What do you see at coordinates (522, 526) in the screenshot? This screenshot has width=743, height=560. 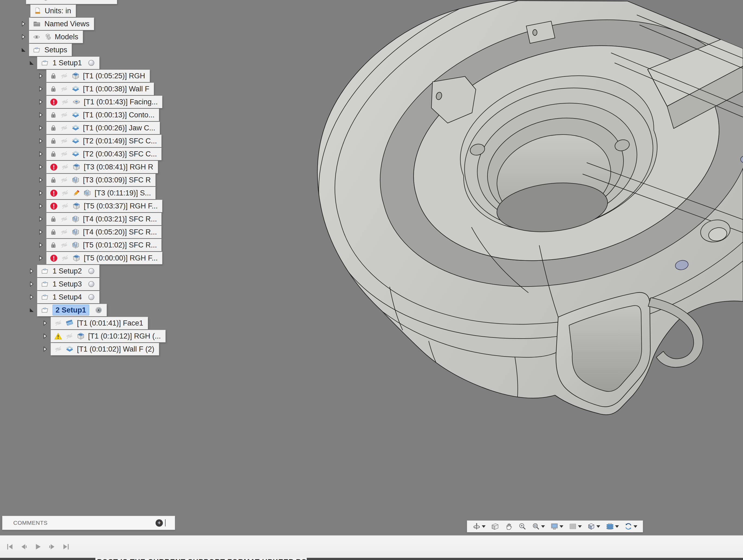 I see `zoom-button` at bounding box center [522, 526].